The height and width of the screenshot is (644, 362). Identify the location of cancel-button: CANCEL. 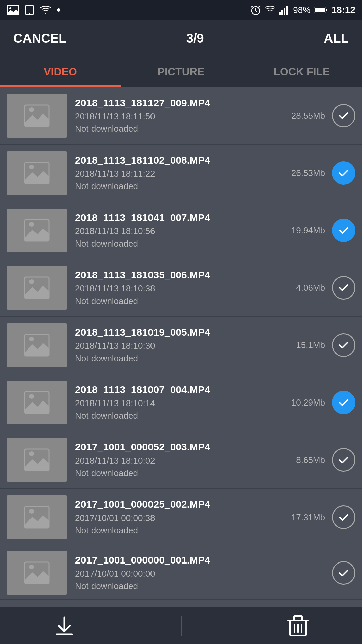
(40, 38).